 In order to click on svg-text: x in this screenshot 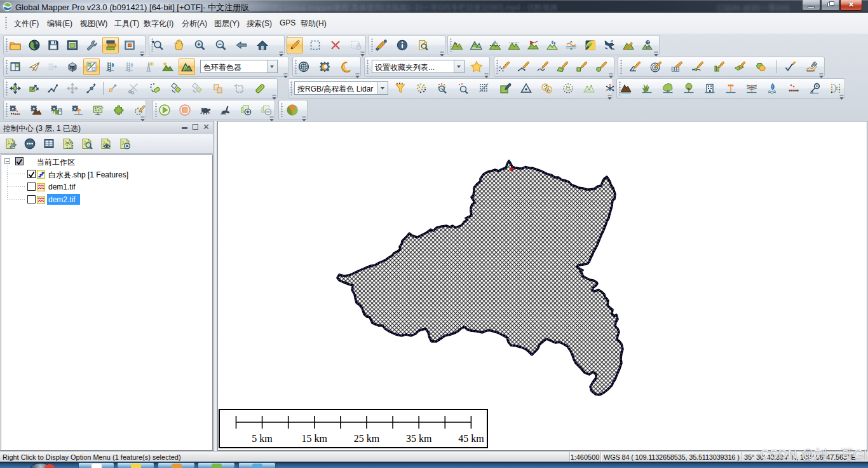, I will do `click(634, 69)`.